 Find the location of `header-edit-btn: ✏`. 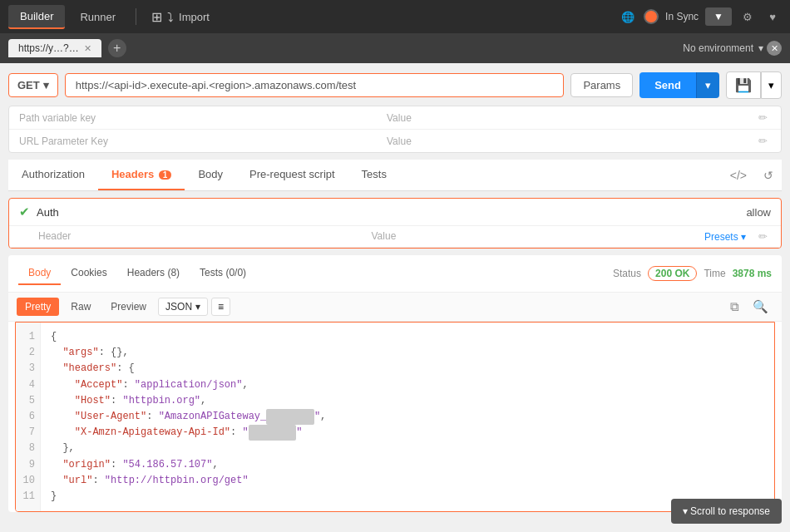

header-edit-btn: ✏ is located at coordinates (763, 236).